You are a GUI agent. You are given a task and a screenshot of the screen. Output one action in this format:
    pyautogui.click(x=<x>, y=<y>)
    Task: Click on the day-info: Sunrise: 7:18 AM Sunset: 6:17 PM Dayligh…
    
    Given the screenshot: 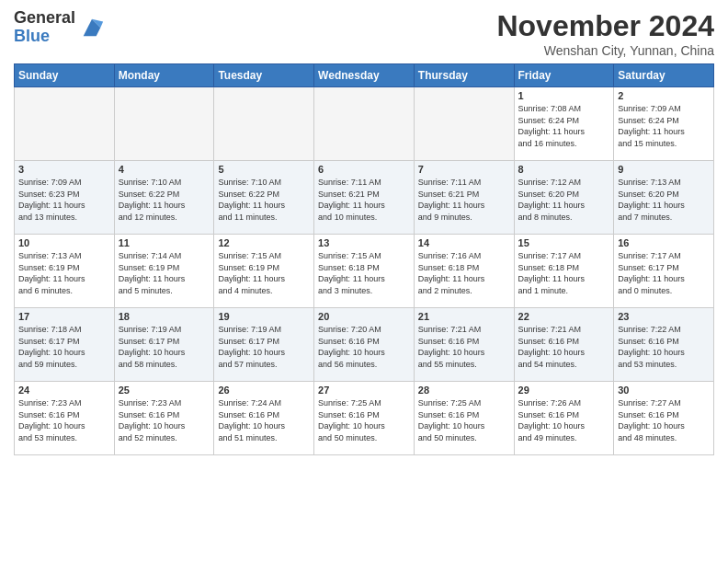 What is the action you would take?
    pyautogui.click(x=64, y=347)
    